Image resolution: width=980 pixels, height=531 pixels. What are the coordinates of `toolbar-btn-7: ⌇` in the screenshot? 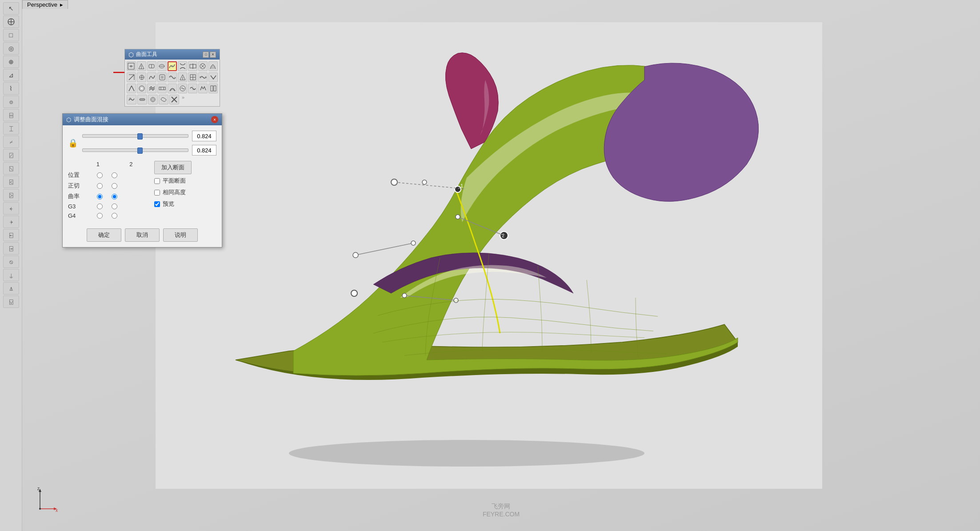 It's located at (11, 88).